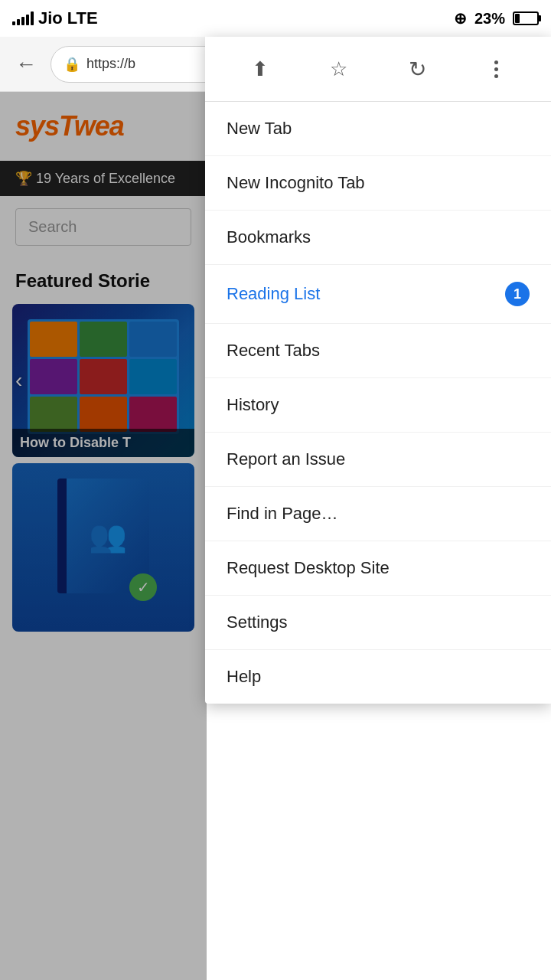  I want to click on menu-item-label-report-an-issue: Report an Issue, so click(286, 459).